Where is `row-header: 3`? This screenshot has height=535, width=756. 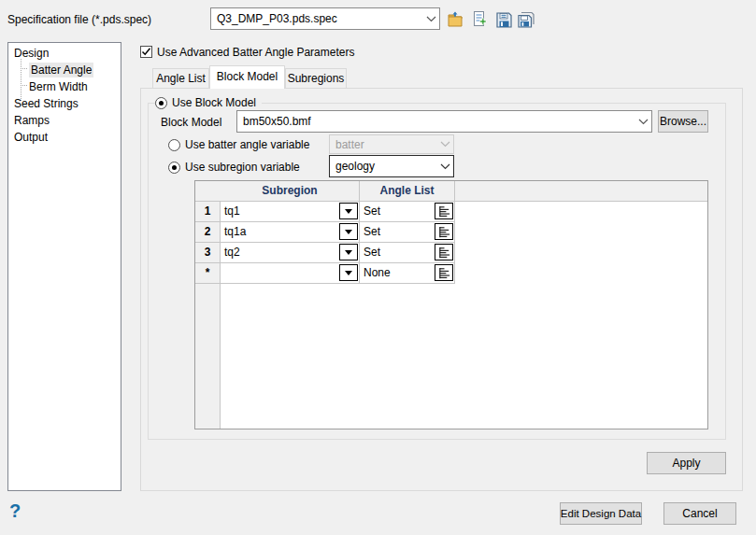
row-header: 3 is located at coordinates (207, 253).